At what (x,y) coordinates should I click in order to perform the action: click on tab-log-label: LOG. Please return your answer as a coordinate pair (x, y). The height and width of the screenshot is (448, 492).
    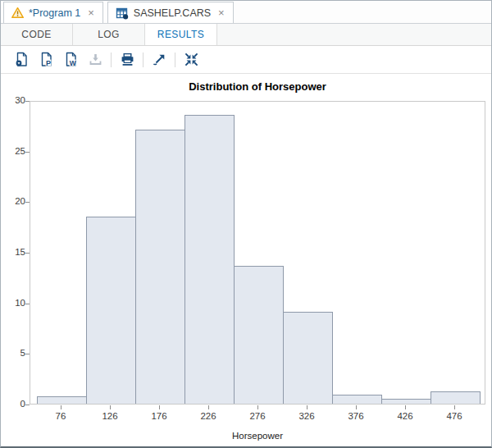
    Looking at the image, I should click on (108, 34).